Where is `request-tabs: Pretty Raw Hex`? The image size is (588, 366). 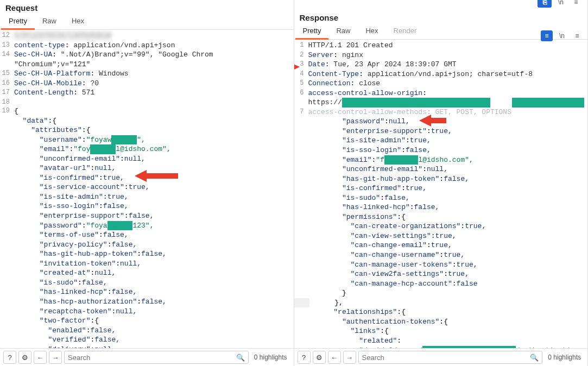
request-tabs: Pretty Raw Hex is located at coordinates (147, 22).